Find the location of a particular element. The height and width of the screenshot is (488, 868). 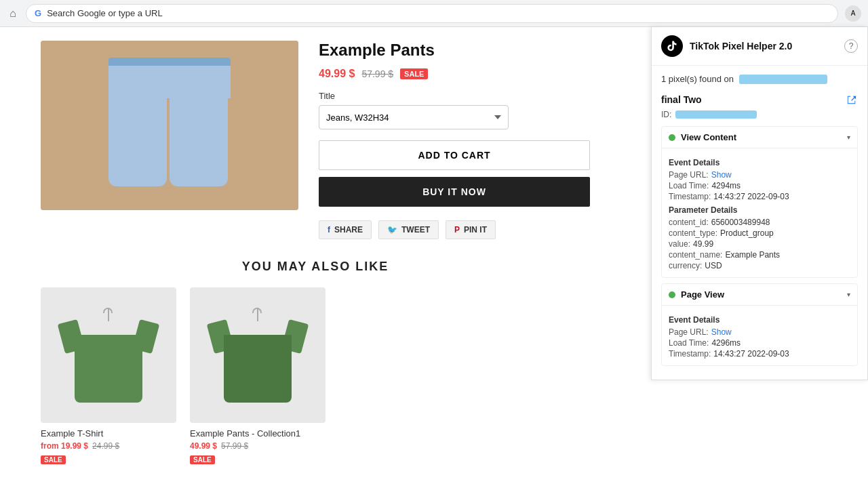

product-card-pants: Example Pants - Collection1 49.99 $ 57.9… is located at coordinates (258, 375).